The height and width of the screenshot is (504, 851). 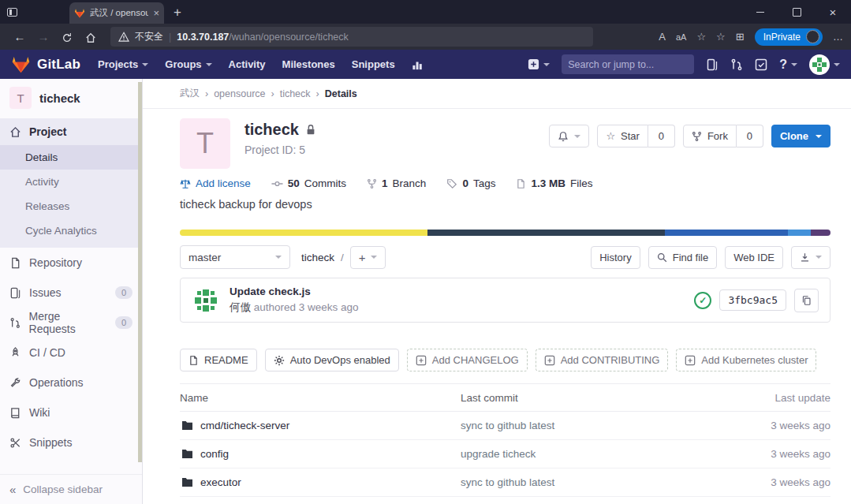 What do you see at coordinates (789, 37) in the screenshot?
I see `inprivate-badge: InPrivate` at bounding box center [789, 37].